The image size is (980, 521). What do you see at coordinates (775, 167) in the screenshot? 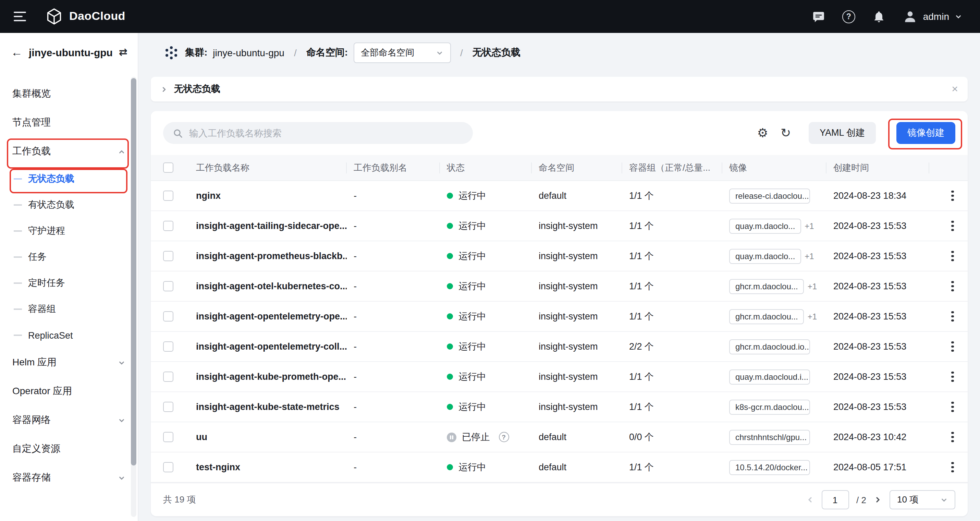
I see `col-header-image: 镜像` at bounding box center [775, 167].